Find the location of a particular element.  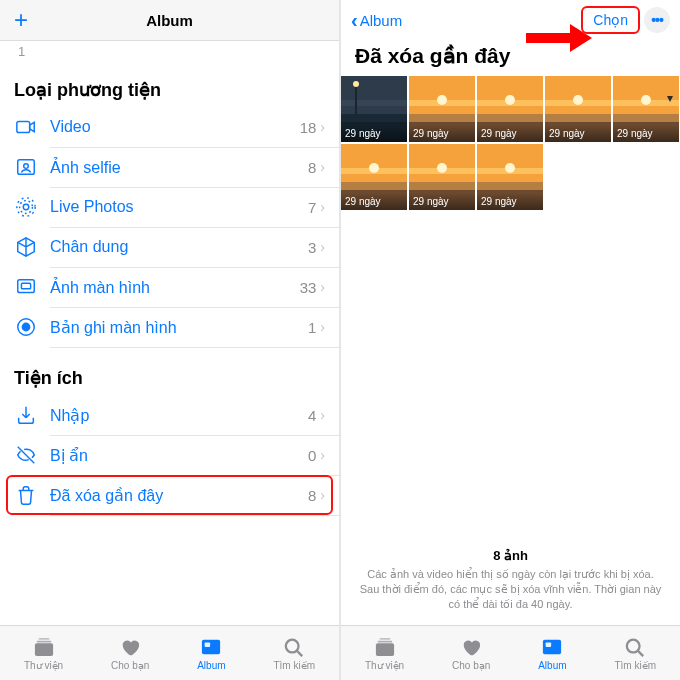

utilities-header: Tiện ích is located at coordinates (170, 371).